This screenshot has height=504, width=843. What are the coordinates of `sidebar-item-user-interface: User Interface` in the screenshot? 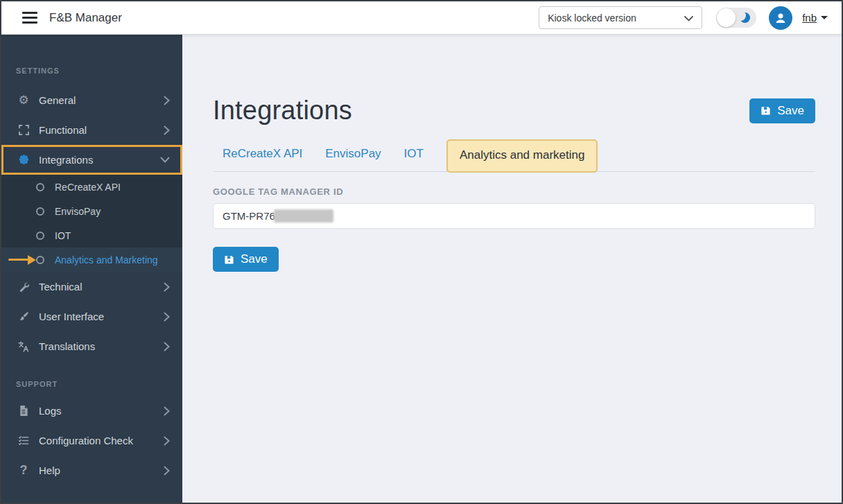 It's located at (92, 316).